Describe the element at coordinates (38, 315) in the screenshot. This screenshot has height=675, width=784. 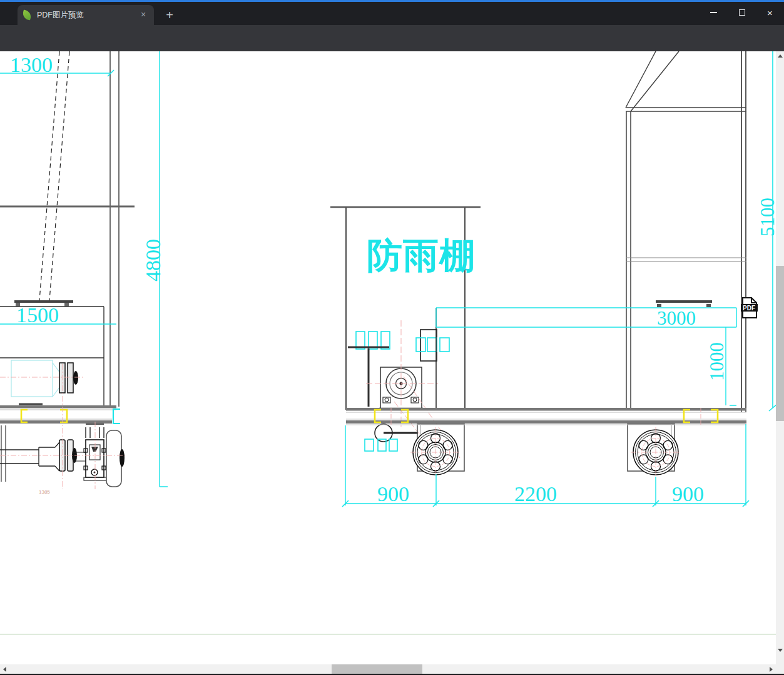
I see `dim-left-cab-width: 1500` at that location.